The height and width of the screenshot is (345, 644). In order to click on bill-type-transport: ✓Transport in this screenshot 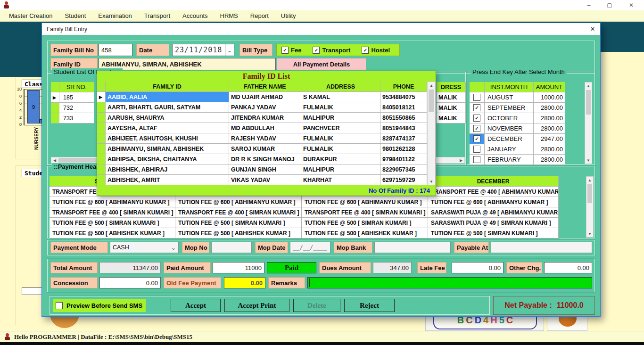, I will do `click(331, 50)`.